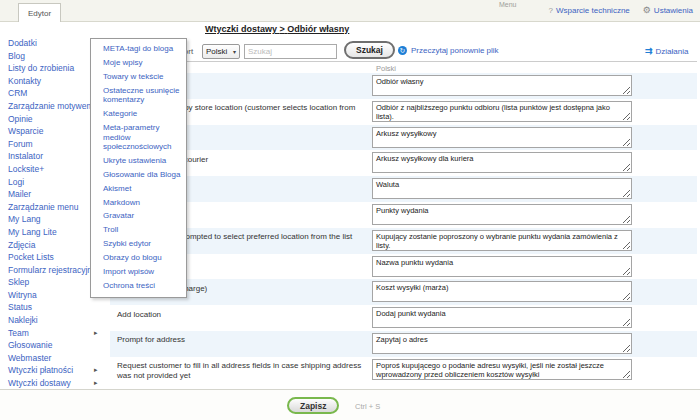 The height and width of the screenshot is (420, 700). Describe the element at coordinates (318, 29) in the screenshot. I see `breadcrumb-current: Odbiór własny` at that location.